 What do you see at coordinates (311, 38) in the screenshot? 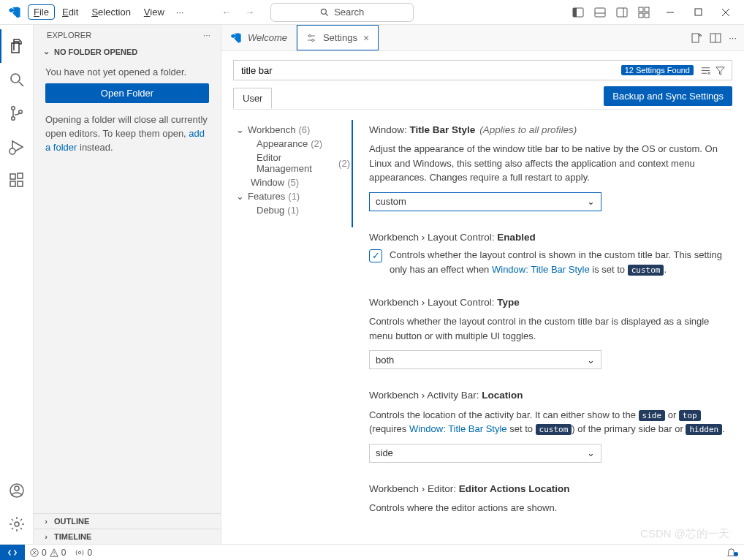
I see `settings-tab-icon` at bounding box center [311, 38].